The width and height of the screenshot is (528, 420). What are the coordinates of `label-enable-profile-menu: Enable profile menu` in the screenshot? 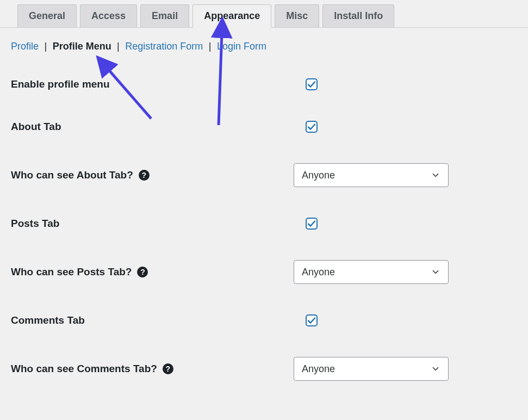 It's located at (152, 84).